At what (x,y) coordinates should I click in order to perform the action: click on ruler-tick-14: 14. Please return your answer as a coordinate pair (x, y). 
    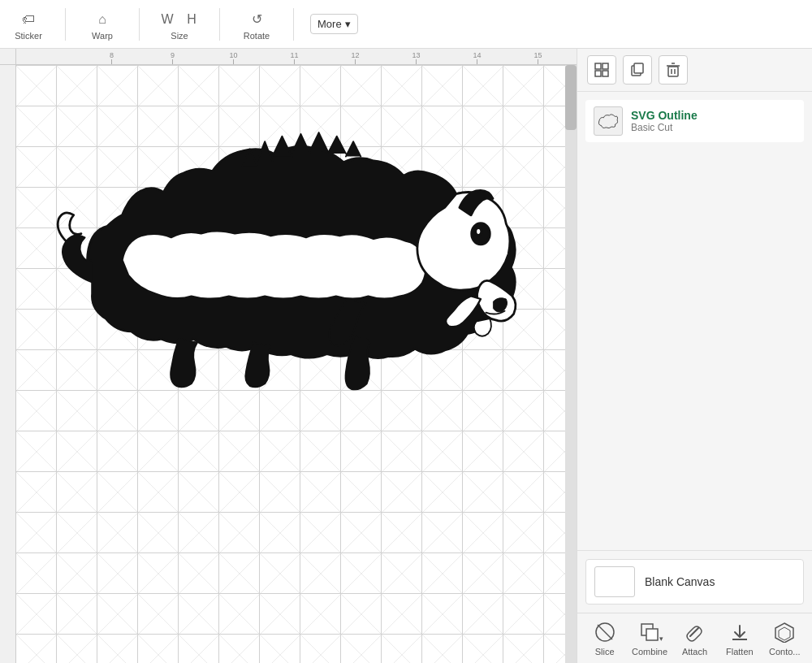
    Looking at the image, I should click on (477, 58).